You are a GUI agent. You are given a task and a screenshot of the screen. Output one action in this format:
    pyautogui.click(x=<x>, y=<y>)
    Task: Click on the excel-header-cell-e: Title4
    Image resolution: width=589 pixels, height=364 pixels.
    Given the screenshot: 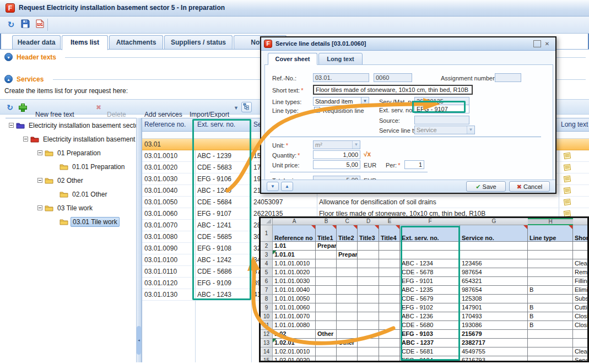 What is the action you would take?
    pyautogui.click(x=390, y=233)
    